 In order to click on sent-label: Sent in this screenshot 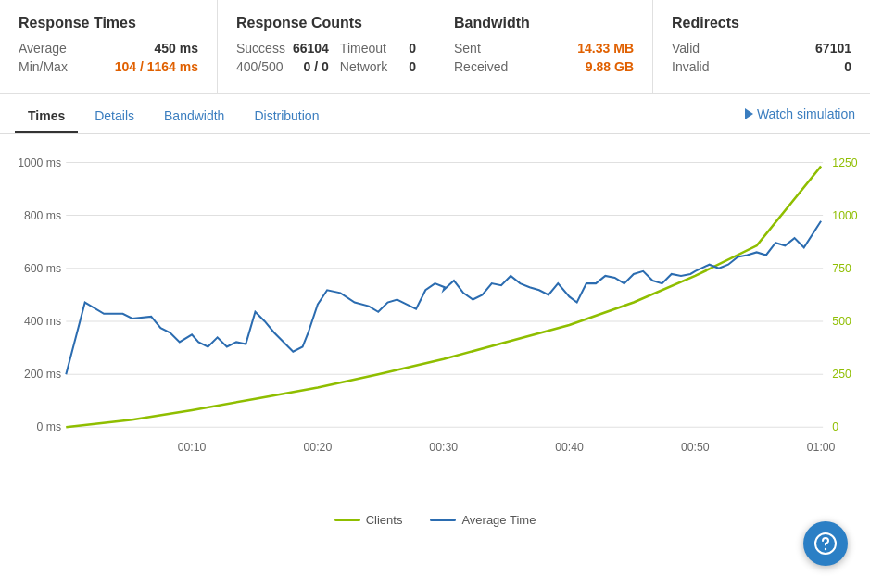, I will do `click(467, 48)`.